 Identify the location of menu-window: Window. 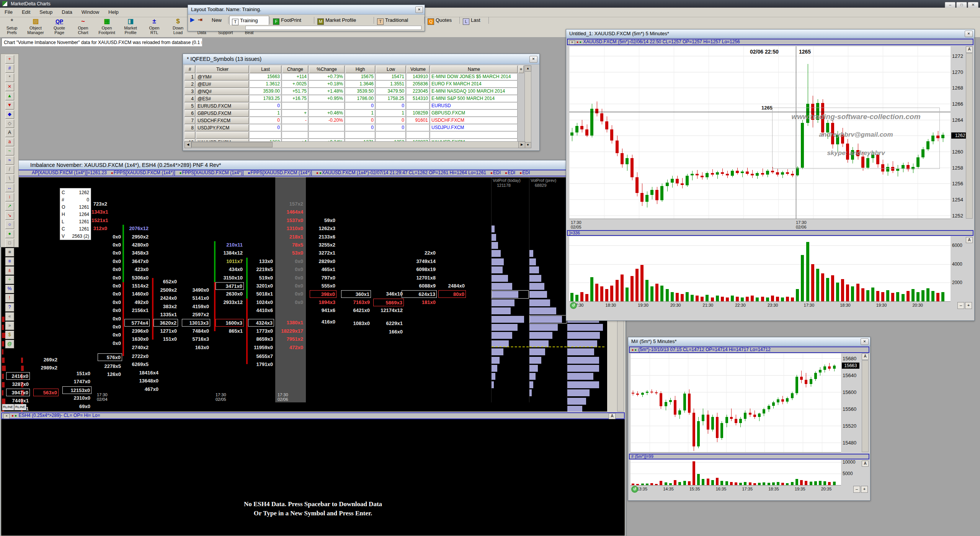
(90, 12).